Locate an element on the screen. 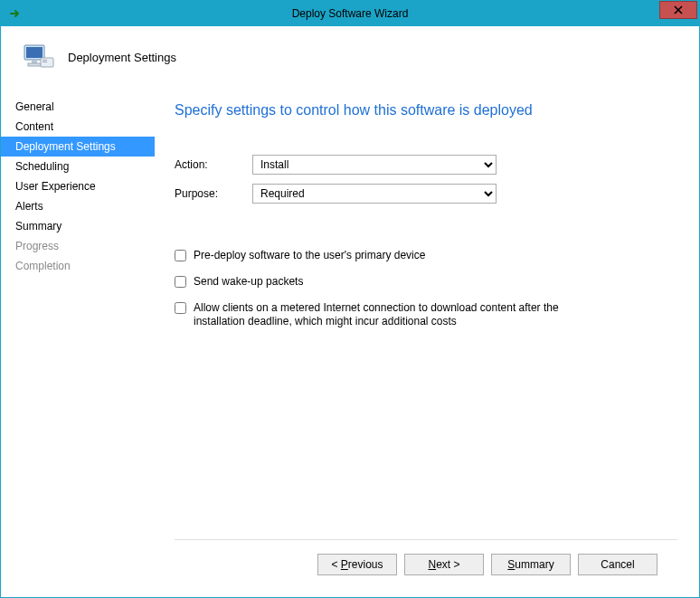 The width and height of the screenshot is (700, 598). summary-button: Summary is located at coordinates (531, 565).